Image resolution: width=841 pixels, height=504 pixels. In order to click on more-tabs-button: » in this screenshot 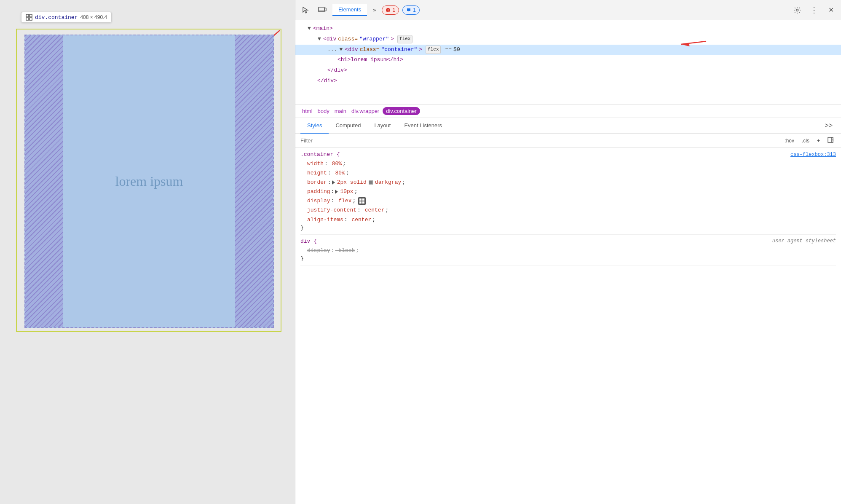, I will do `click(374, 10)`.